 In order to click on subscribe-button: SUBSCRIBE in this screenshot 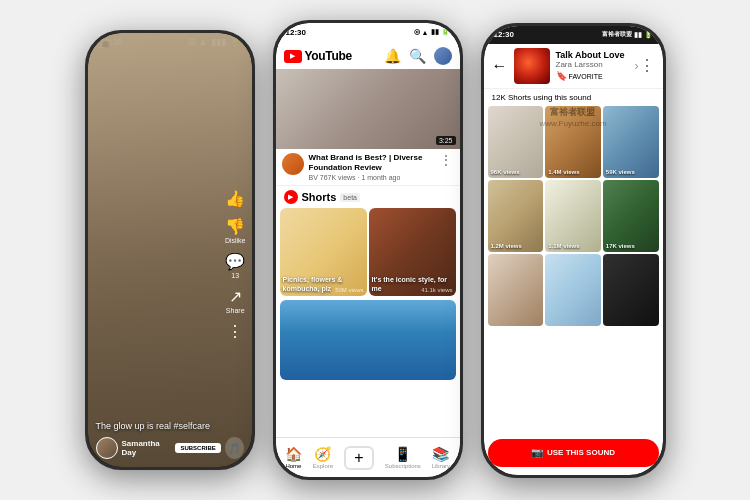, I will do `click(198, 448)`.